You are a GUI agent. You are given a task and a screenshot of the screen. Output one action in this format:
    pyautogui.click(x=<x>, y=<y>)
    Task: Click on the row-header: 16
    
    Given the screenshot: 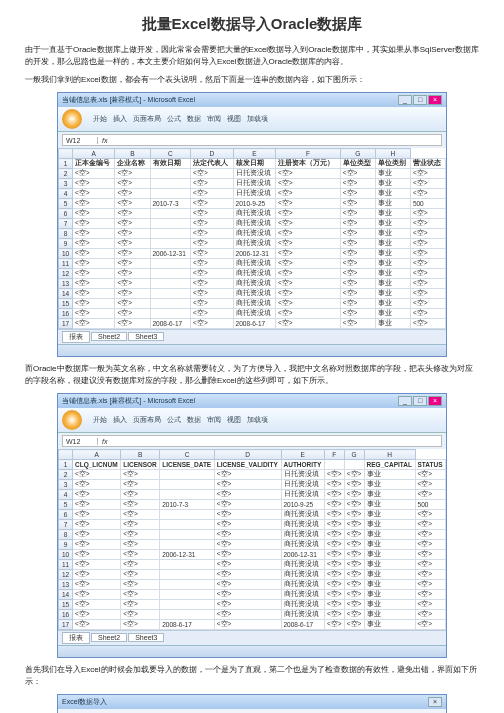 What is the action you would take?
    pyautogui.click(x=66, y=615)
    